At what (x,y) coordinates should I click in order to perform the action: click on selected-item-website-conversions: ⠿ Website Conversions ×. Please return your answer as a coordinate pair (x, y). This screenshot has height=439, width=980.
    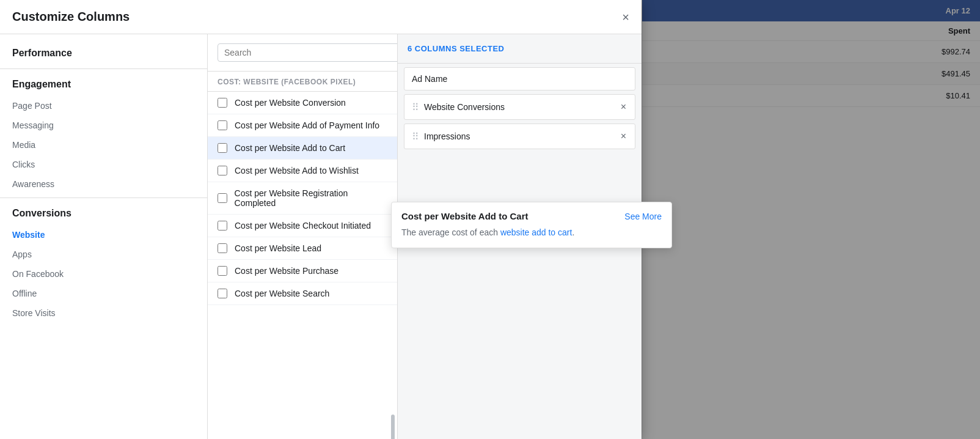
    Looking at the image, I should click on (519, 107).